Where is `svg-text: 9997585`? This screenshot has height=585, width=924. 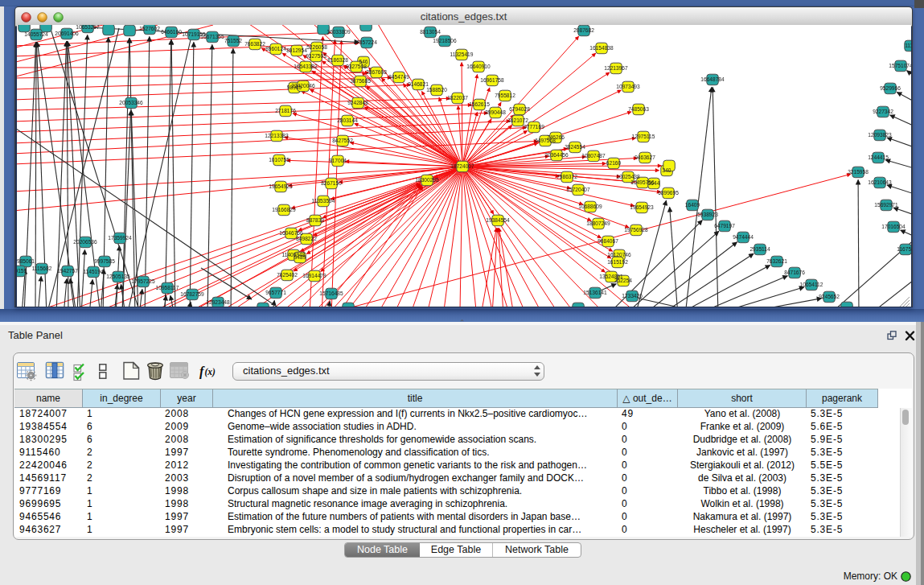 svg-text: 9997585 is located at coordinates (105, 261).